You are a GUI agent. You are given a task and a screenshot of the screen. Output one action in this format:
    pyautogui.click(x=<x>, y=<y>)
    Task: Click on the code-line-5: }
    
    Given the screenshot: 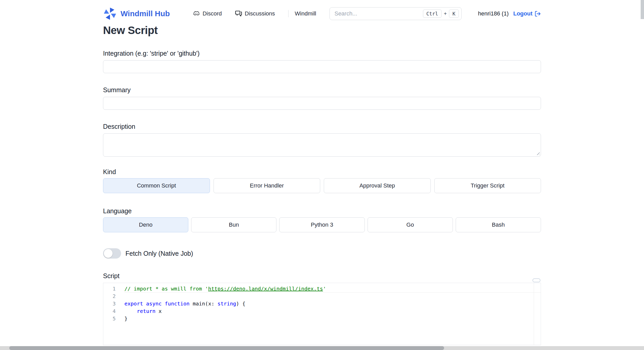 What is the action you would take?
    pyautogui.click(x=333, y=319)
    